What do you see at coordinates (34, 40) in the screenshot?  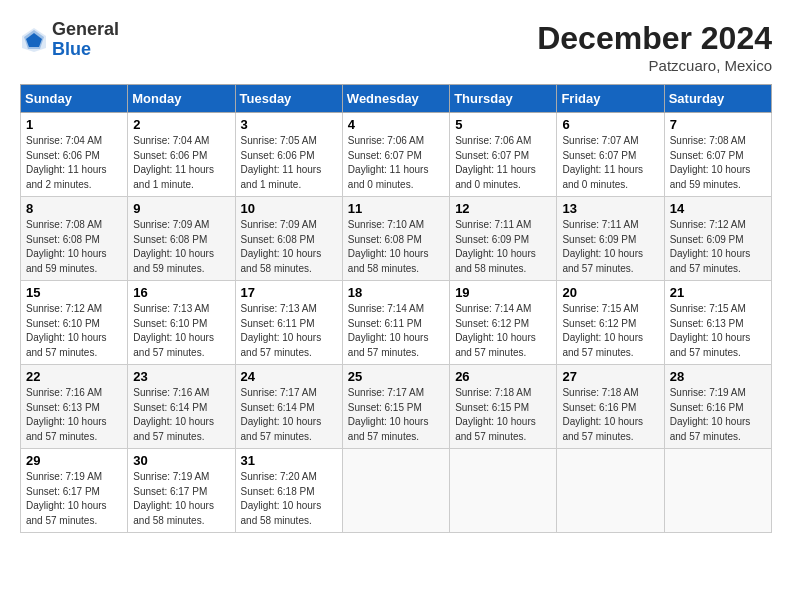 I see `logo-icon` at bounding box center [34, 40].